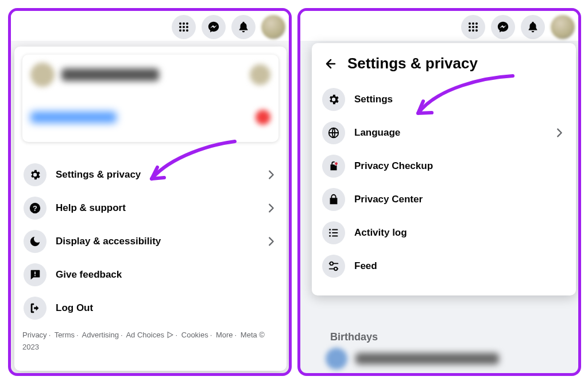  I want to click on item-label: Privacy Checkup, so click(460, 166).